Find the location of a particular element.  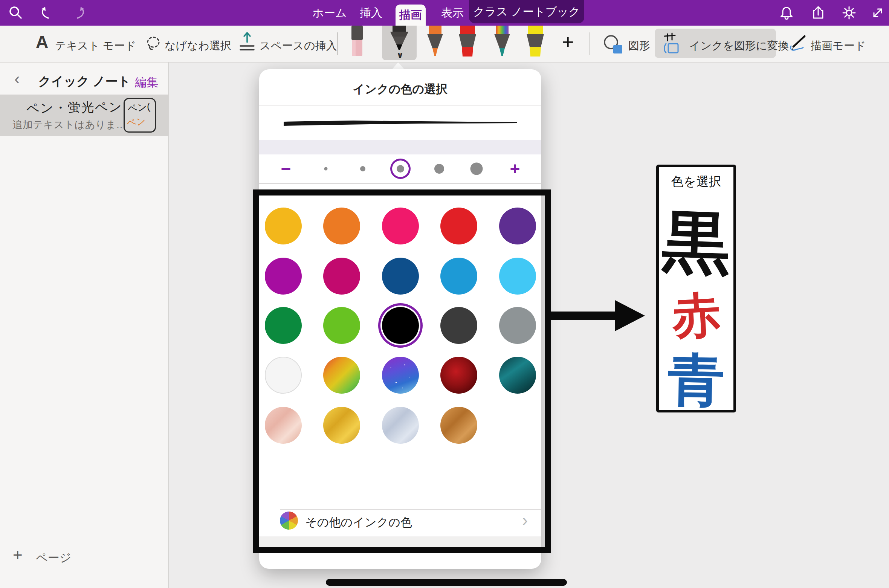

rainbow-galaxy-pen-tool is located at coordinates (502, 41).